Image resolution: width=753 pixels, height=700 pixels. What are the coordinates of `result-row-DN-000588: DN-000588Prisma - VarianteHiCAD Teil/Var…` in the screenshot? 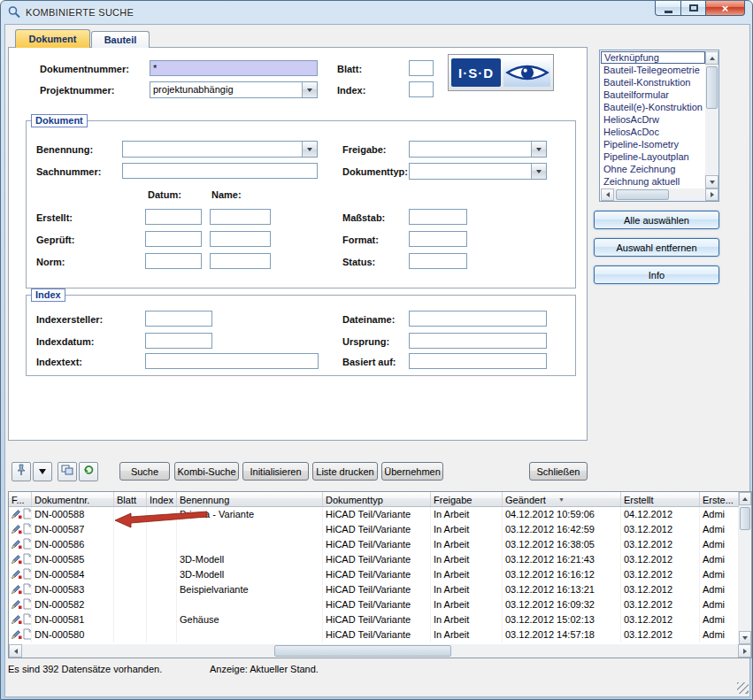 It's located at (373, 515).